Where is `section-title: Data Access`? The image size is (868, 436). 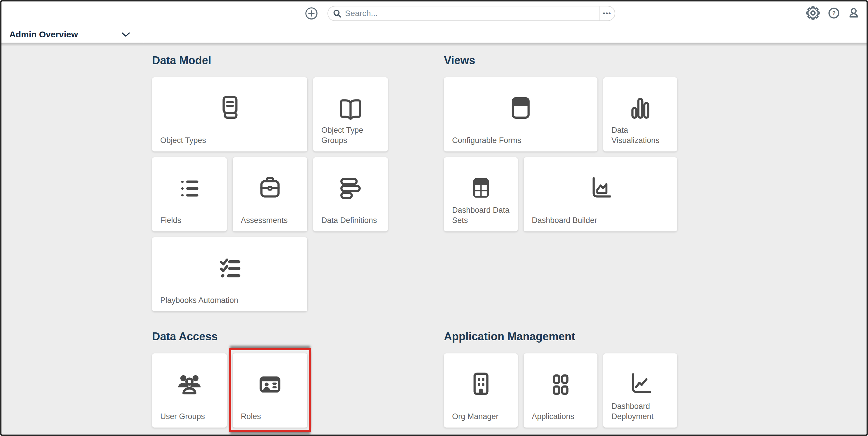
section-title: Data Access is located at coordinates (270, 337).